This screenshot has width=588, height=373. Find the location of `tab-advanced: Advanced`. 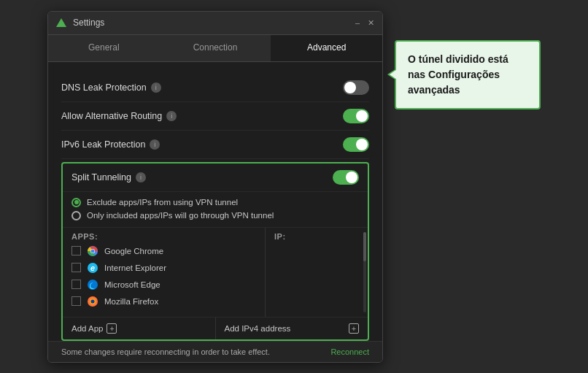

tab-advanced: Advanced is located at coordinates (327, 48).